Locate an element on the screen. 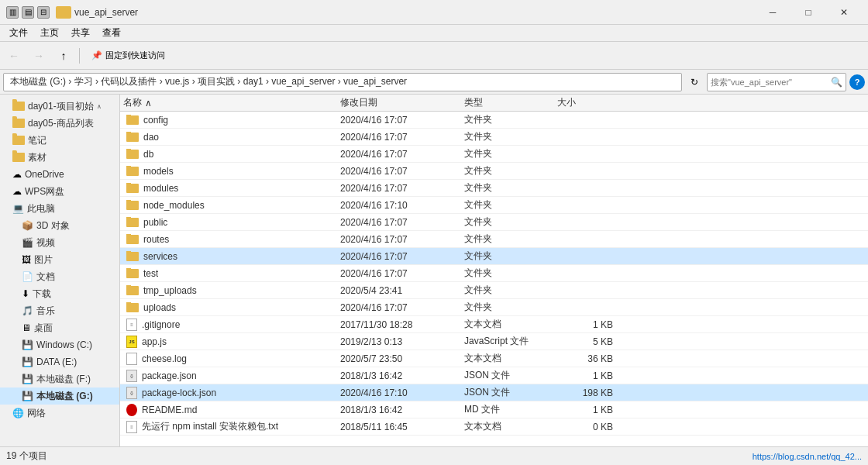 The width and height of the screenshot is (868, 465). sidebar-item-pictures: 🖼 图片 is located at coordinates (60, 260).